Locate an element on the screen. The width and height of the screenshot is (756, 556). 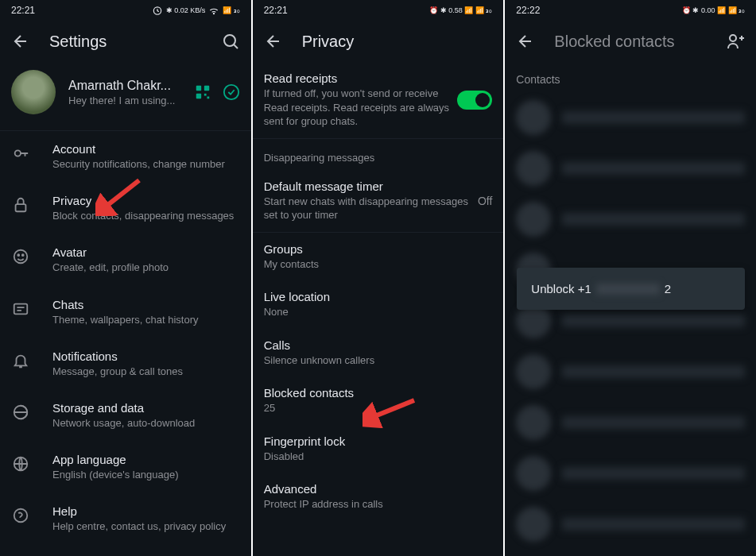
page-title: Blocked contacts is located at coordinates (630, 41).